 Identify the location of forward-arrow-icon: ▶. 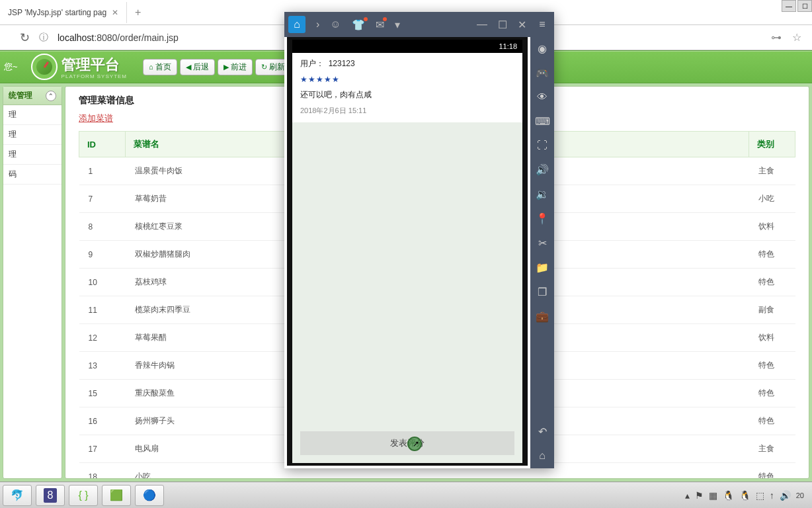
(226, 67).